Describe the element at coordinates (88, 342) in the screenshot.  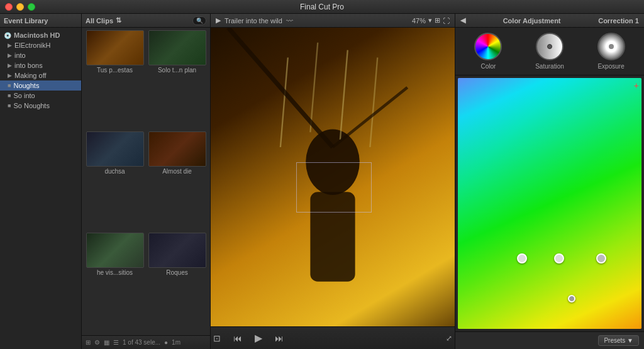
I see `browser-footer-left: ⊞` at that location.